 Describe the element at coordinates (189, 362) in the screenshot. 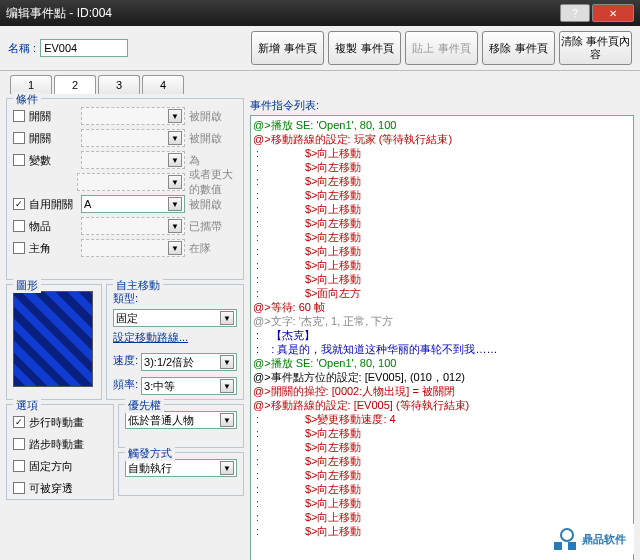

I see `speed-select: 3):1/2倍於▼` at that location.